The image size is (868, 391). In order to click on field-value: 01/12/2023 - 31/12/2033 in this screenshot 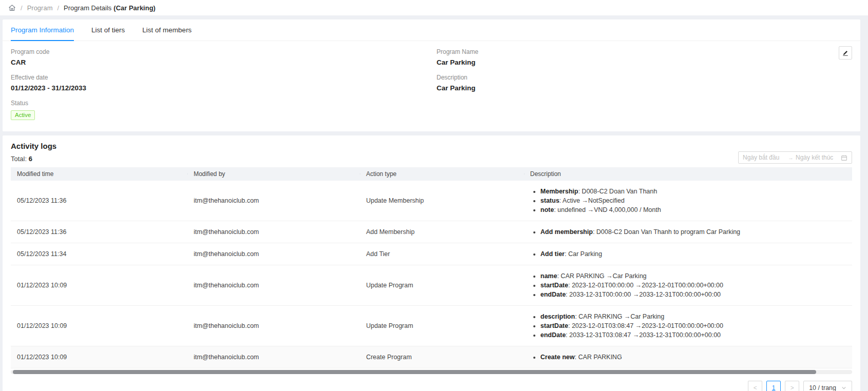, I will do `click(219, 88)`.